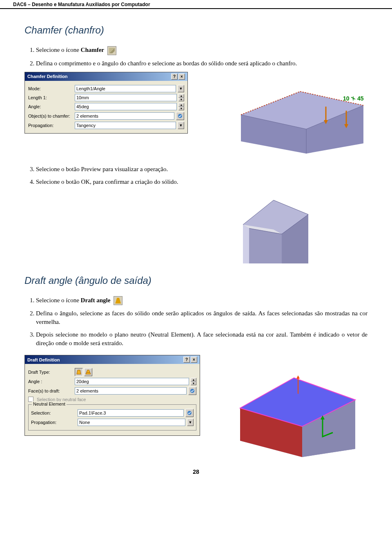 This screenshot has height=551, width=392. What do you see at coordinates (346, 98) in the screenshot?
I see `dim-10: 10` at bounding box center [346, 98].